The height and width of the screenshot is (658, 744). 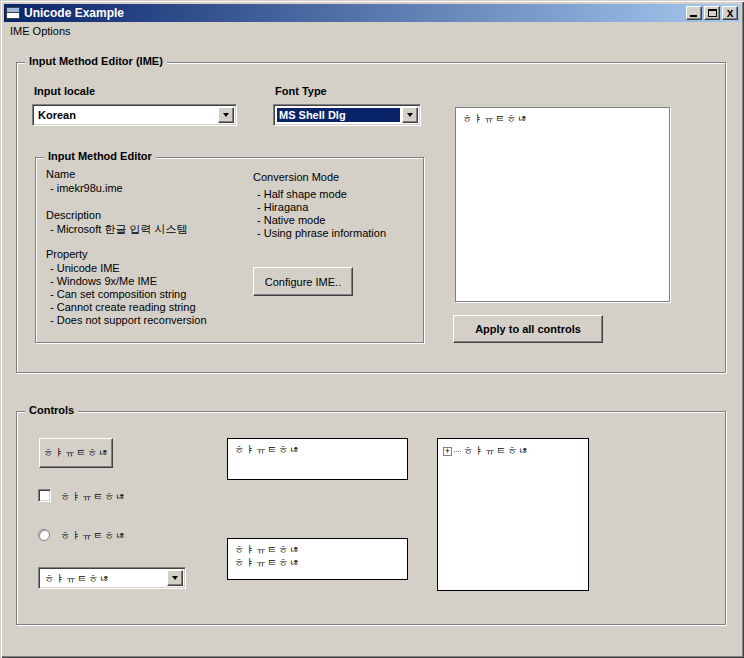 What do you see at coordinates (513, 451) in the screenshot?
I see `tree-item: + ㅎㅑㅠㅌㅎㄶ` at bounding box center [513, 451].